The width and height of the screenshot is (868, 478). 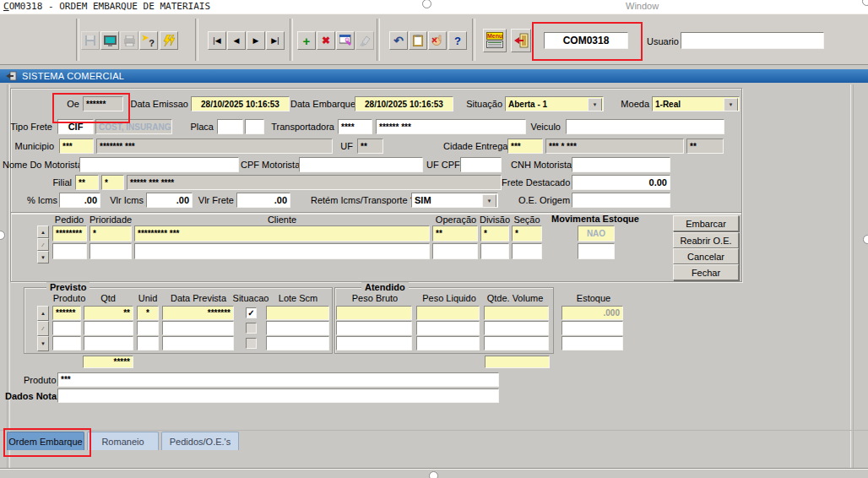 What do you see at coordinates (621, 165) in the screenshot?
I see `cnh-motorista-field` at bounding box center [621, 165].